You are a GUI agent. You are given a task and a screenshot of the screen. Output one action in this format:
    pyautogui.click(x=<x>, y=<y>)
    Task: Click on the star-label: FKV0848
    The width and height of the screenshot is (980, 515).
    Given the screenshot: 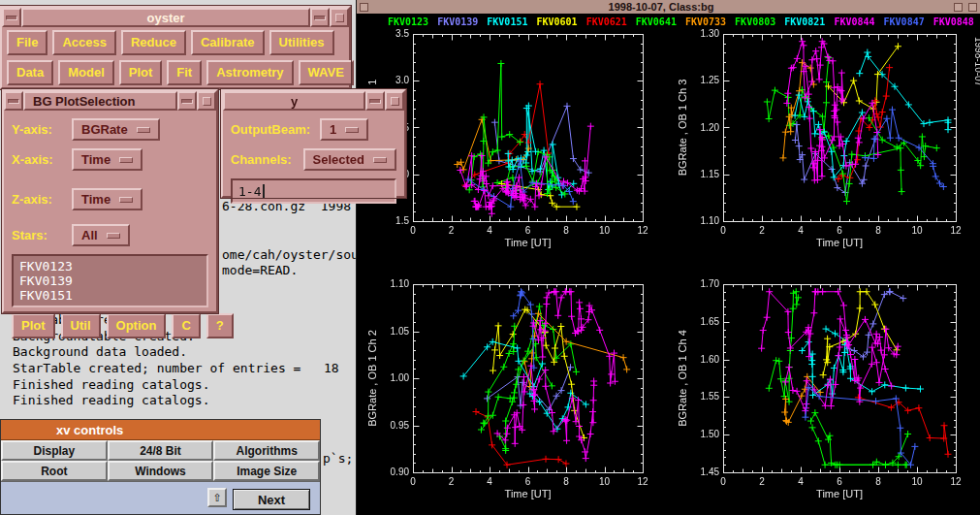 What is the action you would take?
    pyautogui.click(x=954, y=21)
    